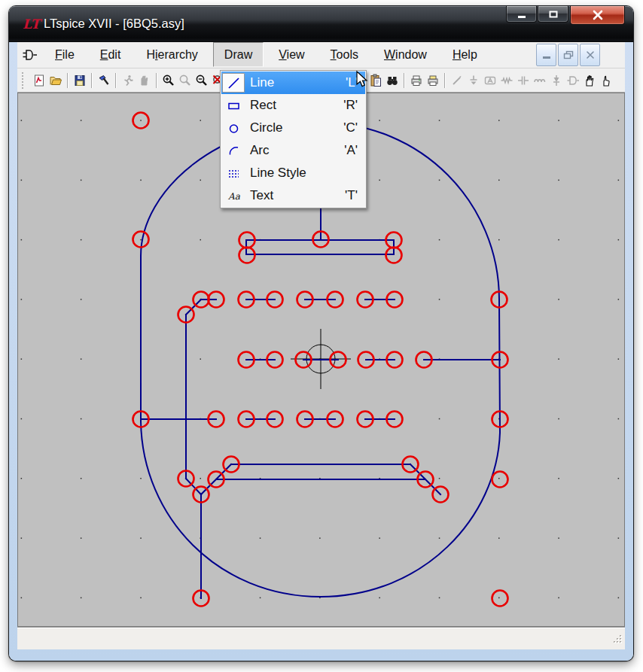 The width and height of the screenshot is (643, 672). What do you see at coordinates (590, 55) in the screenshot?
I see `mdi-close-button` at bounding box center [590, 55].